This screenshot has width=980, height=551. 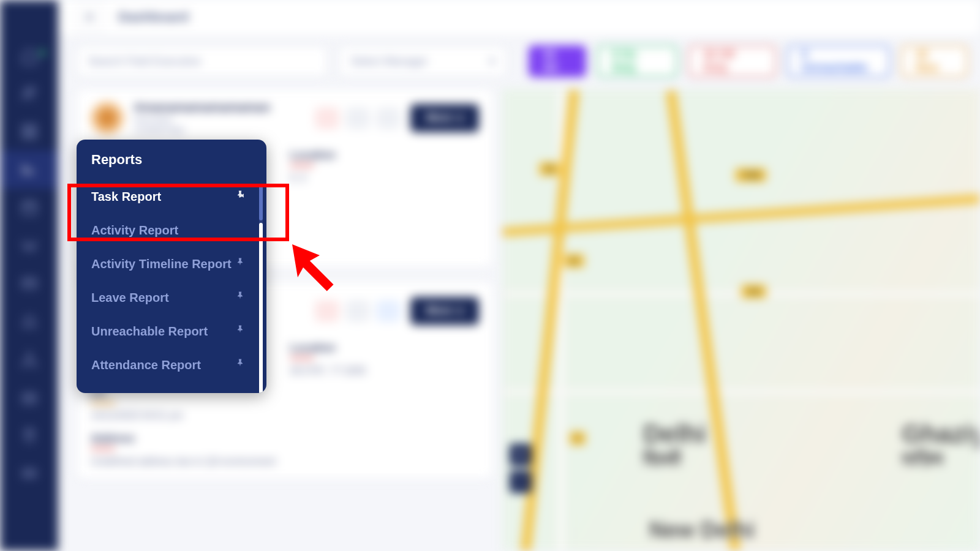 What do you see at coordinates (29, 283) in the screenshot?
I see `nav-card-icon` at bounding box center [29, 283].